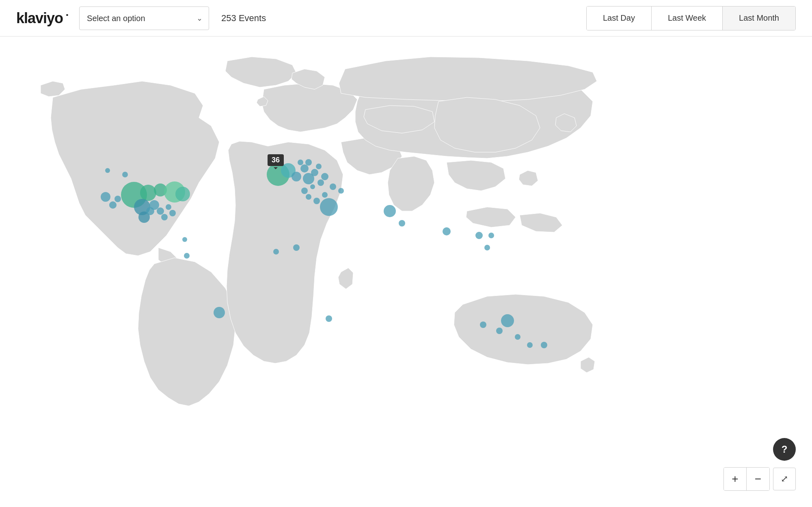 Image resolution: width=812 pixels, height=507 pixels. I want to click on help-button: ?, so click(784, 449).